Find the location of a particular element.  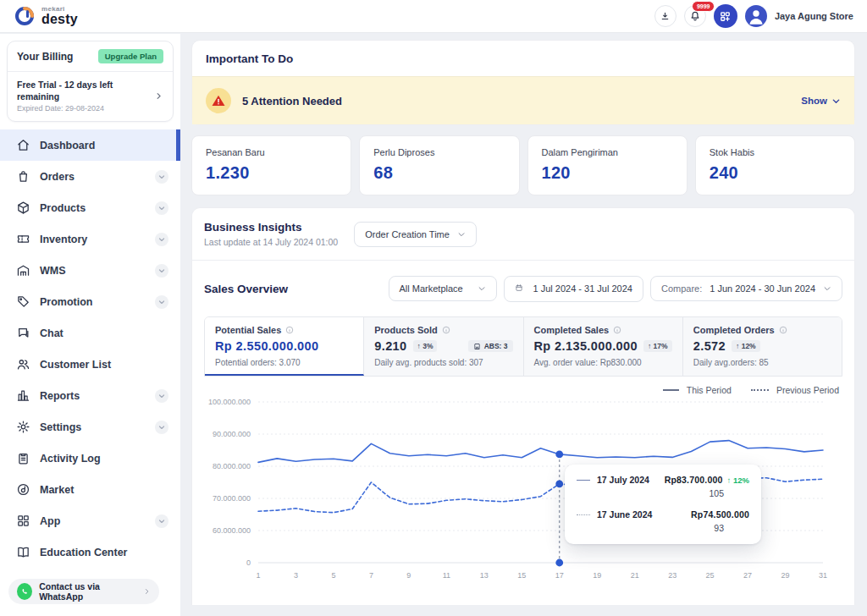

tab-completed-sales: Completed Sales Rp 2.135.000.000 ↑ 17% A… is located at coordinates (604, 347).